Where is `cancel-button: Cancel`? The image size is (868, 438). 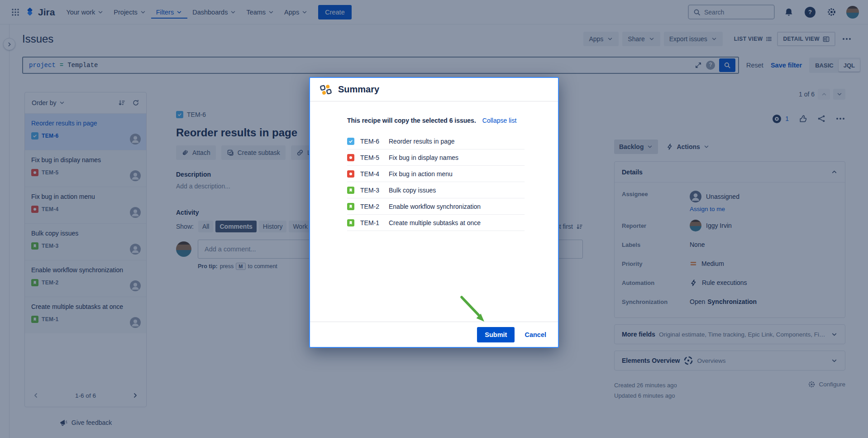
cancel-button: Cancel is located at coordinates (535, 335).